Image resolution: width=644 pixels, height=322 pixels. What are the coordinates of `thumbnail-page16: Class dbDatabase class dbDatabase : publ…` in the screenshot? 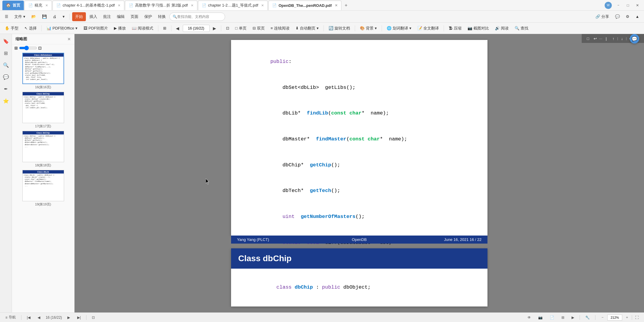 It's located at (43, 71).